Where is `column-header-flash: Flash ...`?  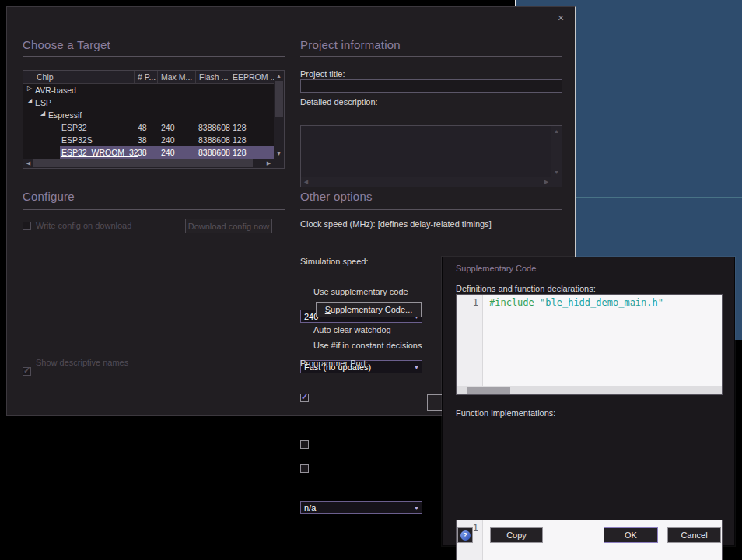
column-header-flash: Flash ... is located at coordinates (213, 78).